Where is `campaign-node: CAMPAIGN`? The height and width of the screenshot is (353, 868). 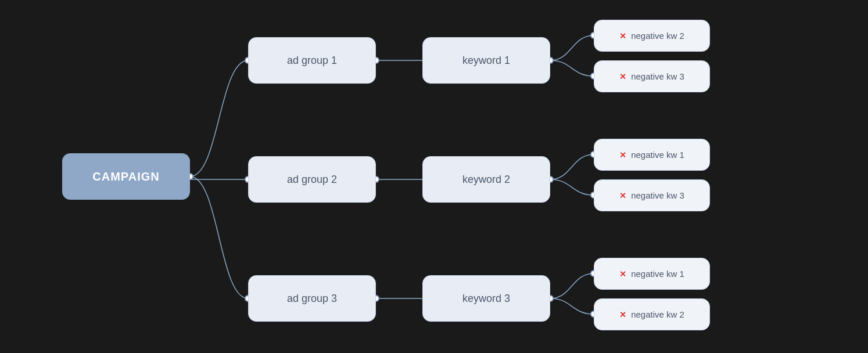
campaign-node: CAMPAIGN is located at coordinates (126, 176).